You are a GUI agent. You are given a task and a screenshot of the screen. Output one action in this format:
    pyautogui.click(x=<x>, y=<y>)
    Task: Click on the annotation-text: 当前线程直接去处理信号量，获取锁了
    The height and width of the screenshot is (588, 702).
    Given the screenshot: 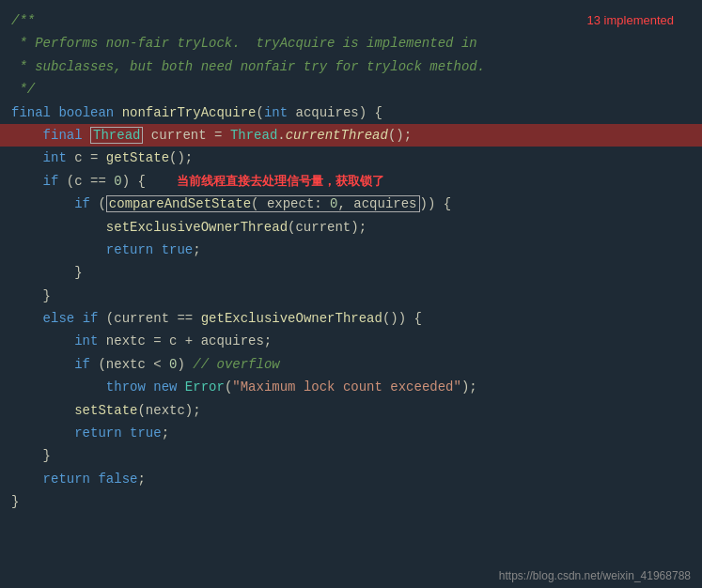 What is the action you would take?
    pyautogui.click(x=280, y=182)
    